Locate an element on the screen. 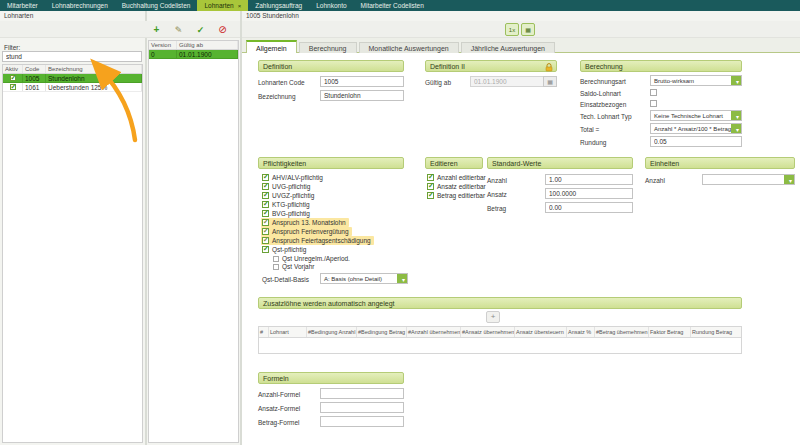  section-berechnung: Berechnung is located at coordinates (661, 66).